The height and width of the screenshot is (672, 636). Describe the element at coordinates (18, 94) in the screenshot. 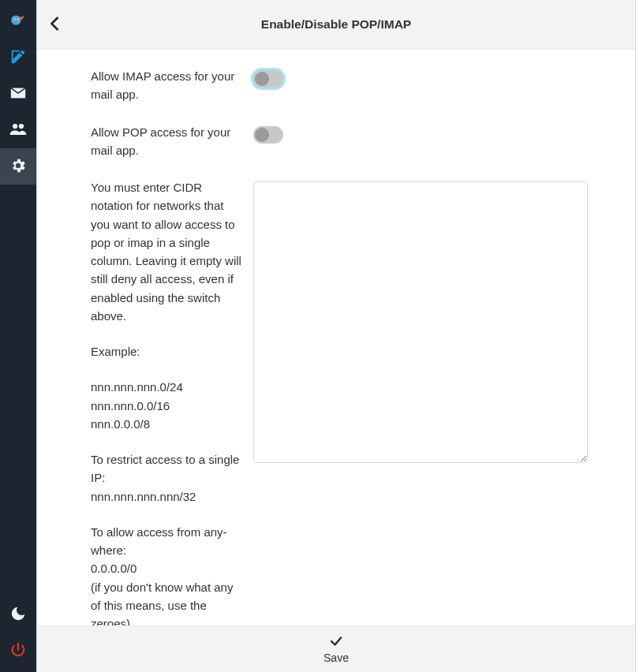

I see `sidebar-item-mail` at that location.